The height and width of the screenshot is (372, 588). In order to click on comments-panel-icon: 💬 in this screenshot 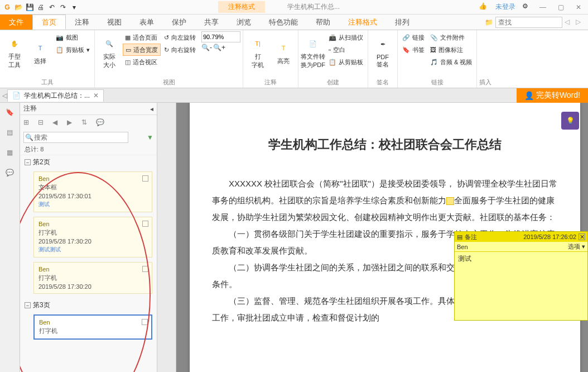, I will do `click(10, 173)`.